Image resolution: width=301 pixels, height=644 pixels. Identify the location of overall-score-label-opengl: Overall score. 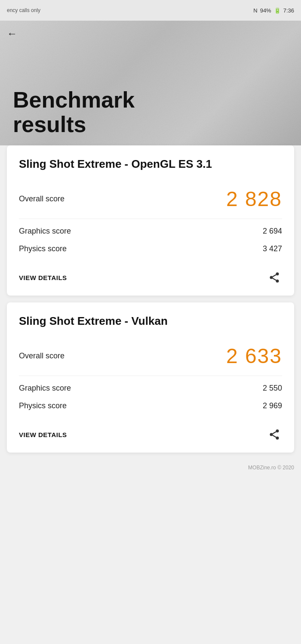
(42, 199).